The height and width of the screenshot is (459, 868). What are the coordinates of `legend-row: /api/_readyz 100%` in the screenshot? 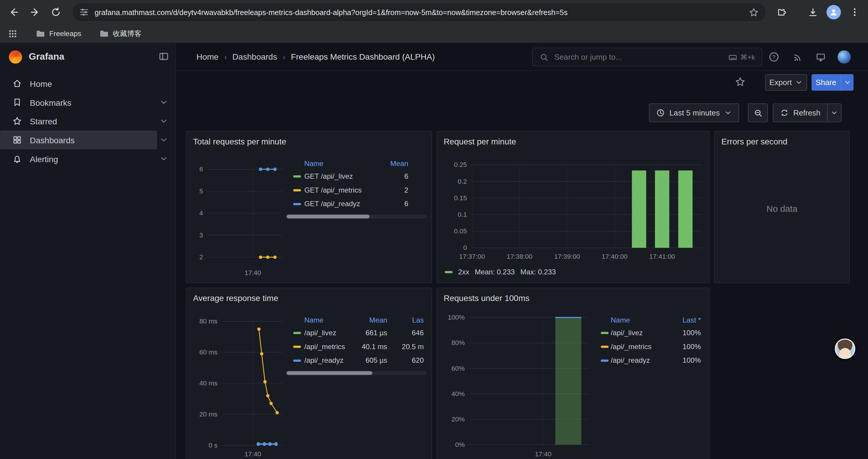 It's located at (652, 360).